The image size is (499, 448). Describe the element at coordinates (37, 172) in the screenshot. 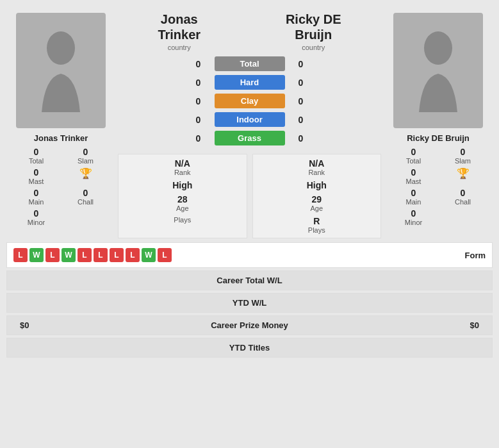

I see `left-mast-val: 0` at that location.